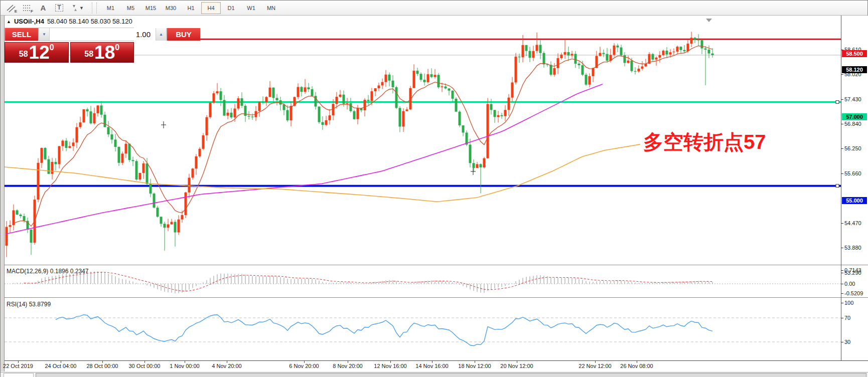 Image resolution: width=868 pixels, height=377 pixels. What do you see at coordinates (161, 34) in the screenshot?
I see `up-arrow-icon: ▲` at bounding box center [161, 34].